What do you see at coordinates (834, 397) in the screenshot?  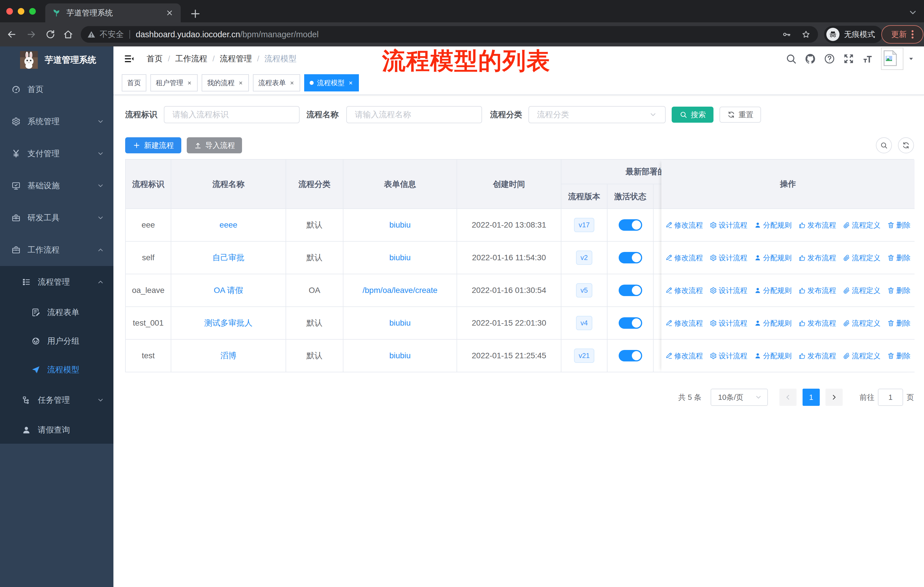 I see `next-page-button` at bounding box center [834, 397].